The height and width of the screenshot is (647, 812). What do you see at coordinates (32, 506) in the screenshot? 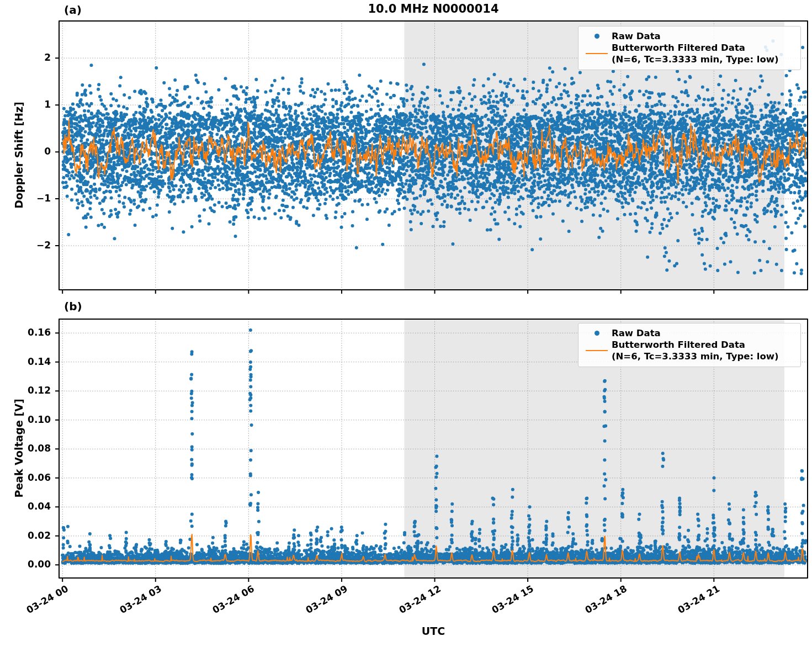
I see `y-tick-label: 0.04` at bounding box center [32, 506].